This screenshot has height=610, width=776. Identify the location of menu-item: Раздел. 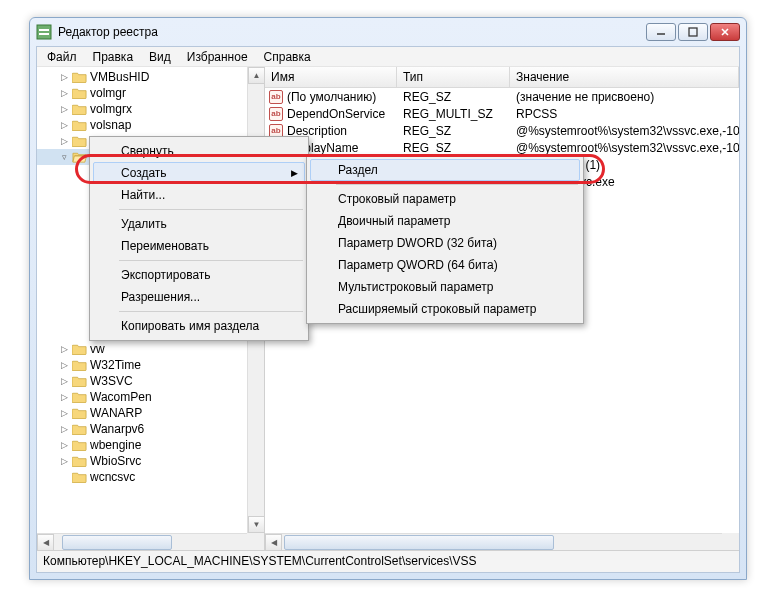
(445, 170).